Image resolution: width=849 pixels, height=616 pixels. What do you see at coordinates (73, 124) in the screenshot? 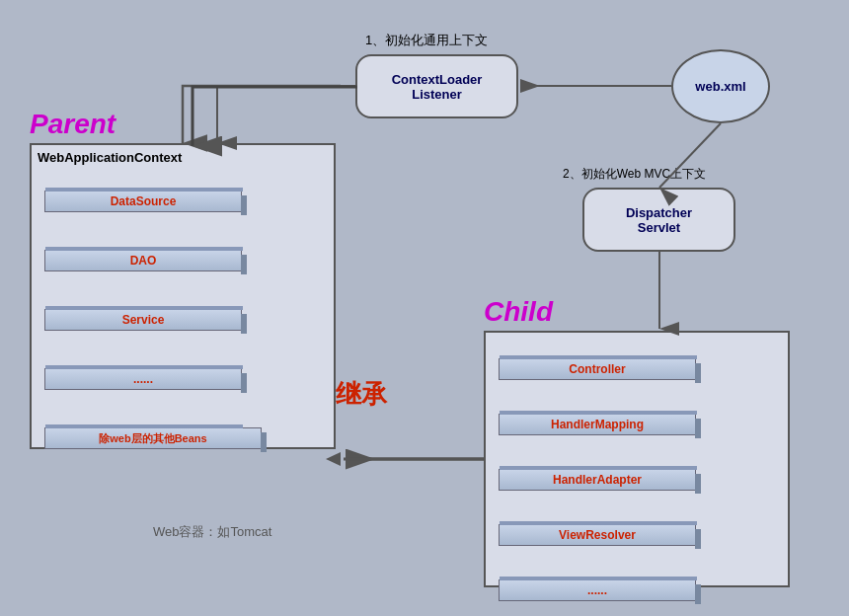
I see `parent-label: Parent` at bounding box center [73, 124].